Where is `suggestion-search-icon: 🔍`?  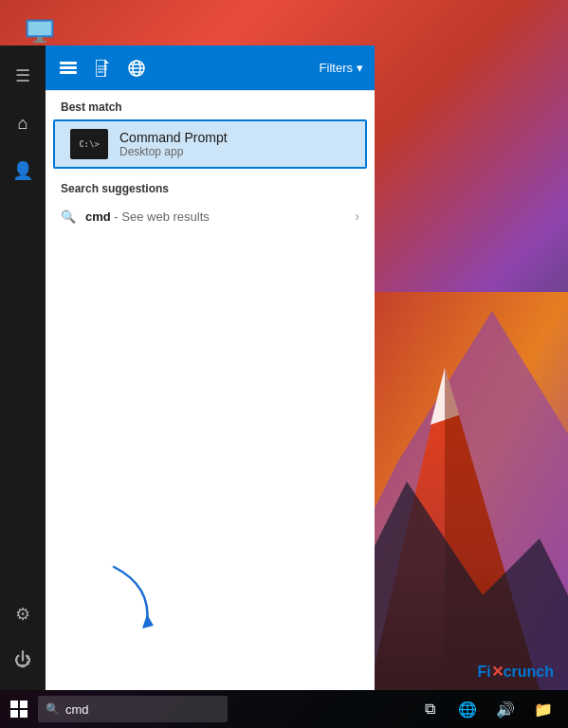 suggestion-search-icon: 🔍 is located at coordinates (68, 216).